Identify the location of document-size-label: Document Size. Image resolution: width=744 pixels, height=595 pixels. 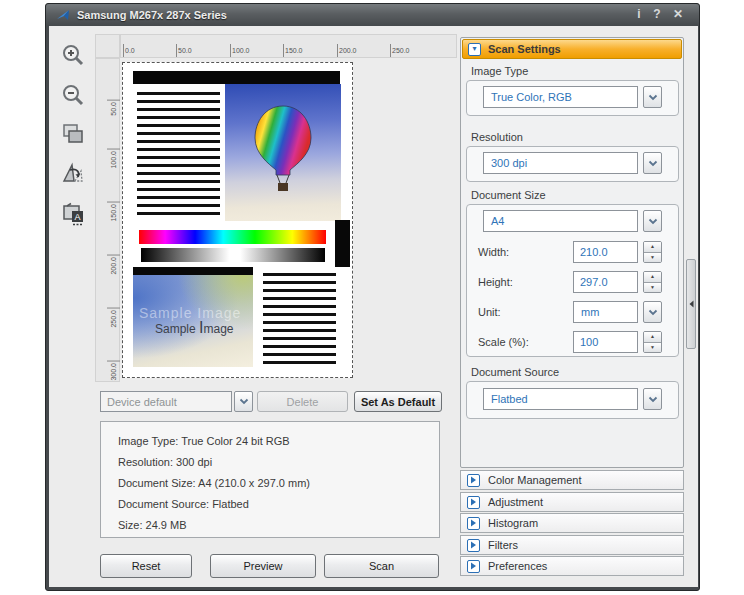
(508, 195).